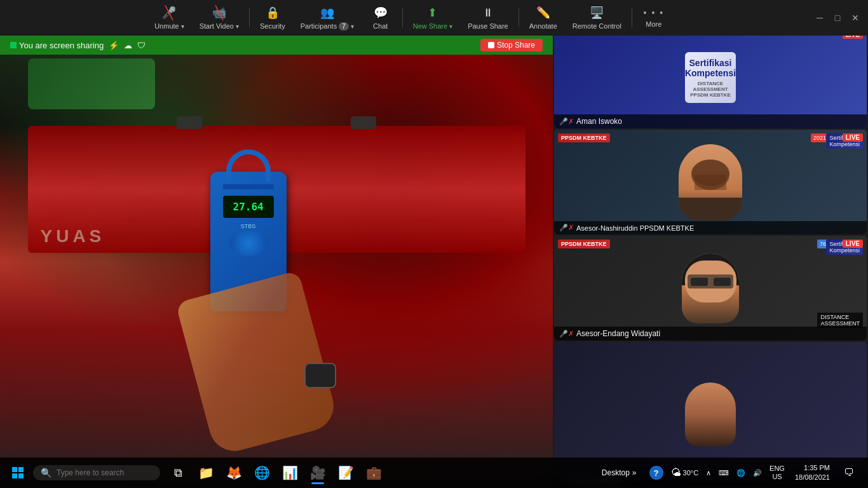  I want to click on share-banner-text: You are screen sharing, so click(61, 46).